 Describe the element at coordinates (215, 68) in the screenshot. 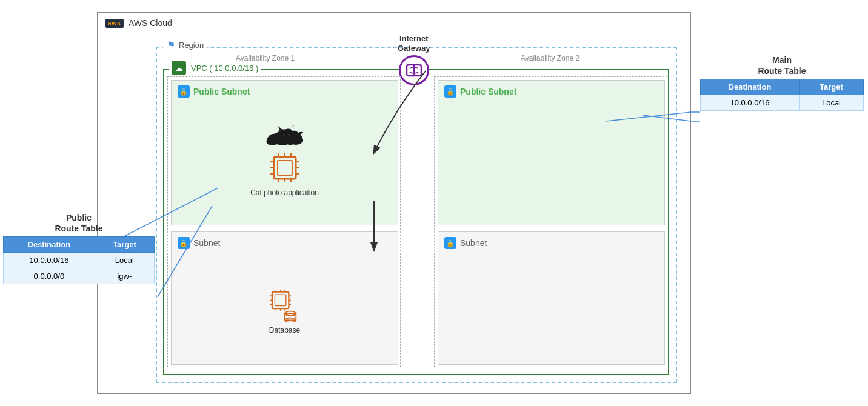

I see `vpc-header: ☁ VPC ( 10.0.0.0/16 )` at that location.